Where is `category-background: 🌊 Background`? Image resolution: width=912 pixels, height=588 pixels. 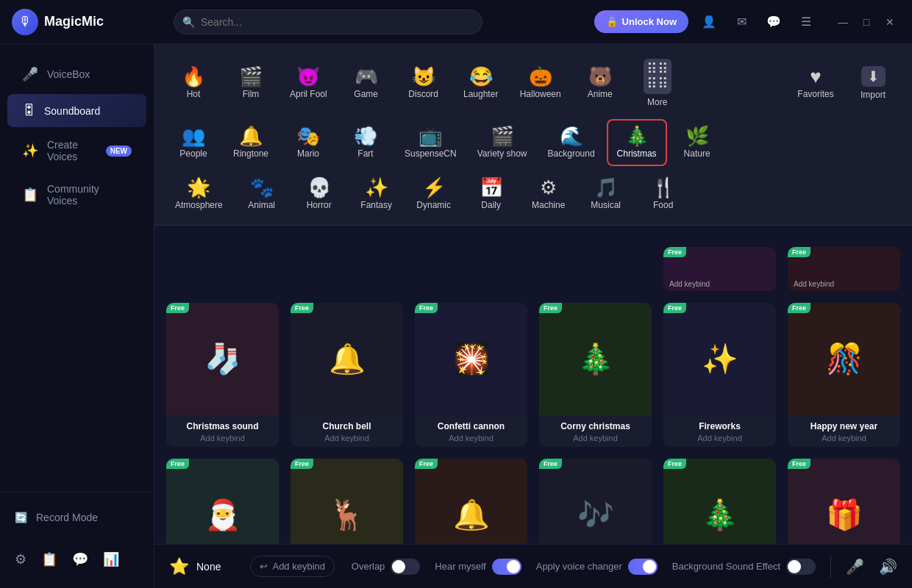 category-background: 🌊 Background is located at coordinates (571, 143).